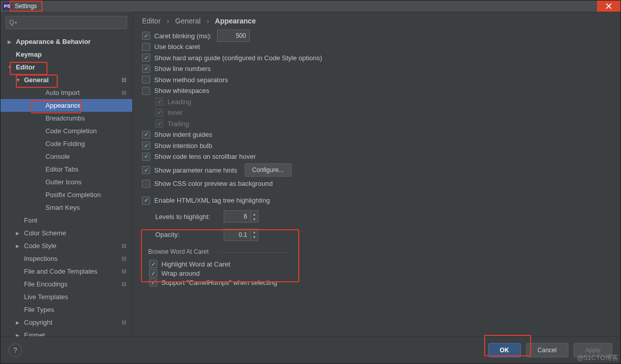 The width and height of the screenshot is (621, 364). I want to click on opt-block-caret: Use block caret, so click(377, 47).